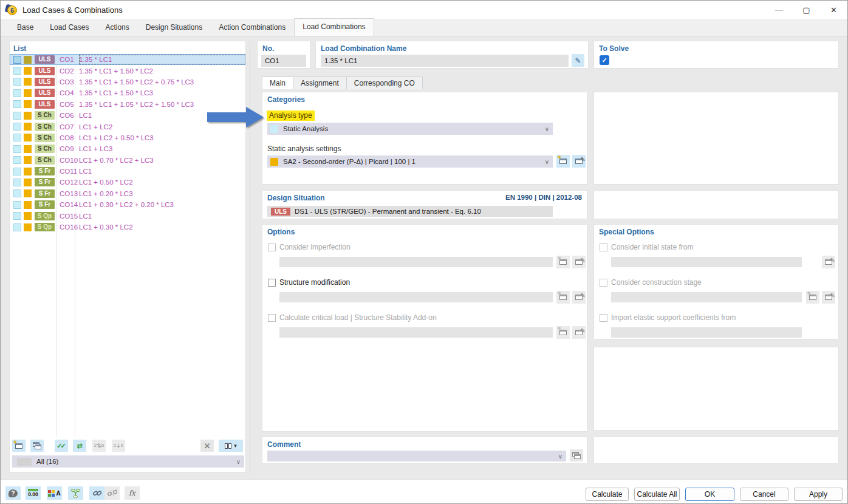 This screenshot has width=848, height=504. I want to click on tab-base: Base, so click(26, 28).